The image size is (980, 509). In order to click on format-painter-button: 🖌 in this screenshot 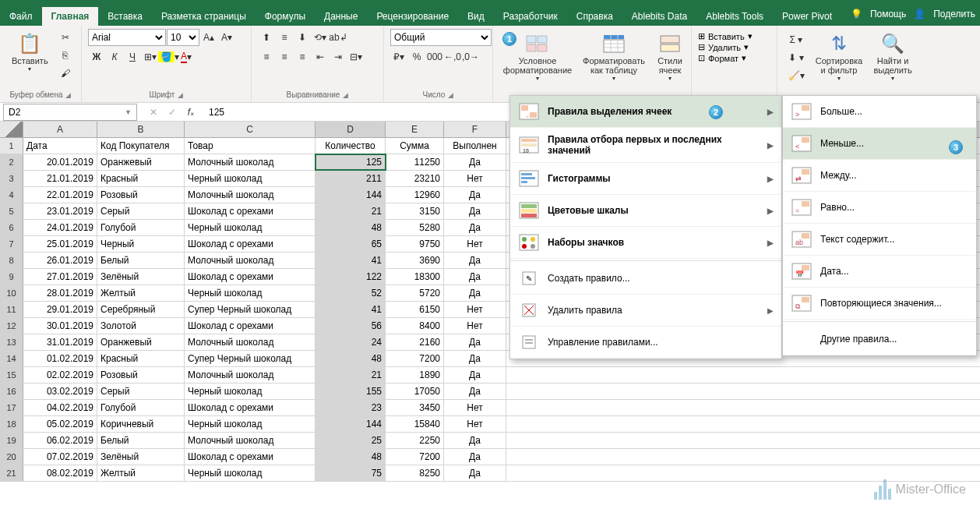, I will do `click(65, 73)`.